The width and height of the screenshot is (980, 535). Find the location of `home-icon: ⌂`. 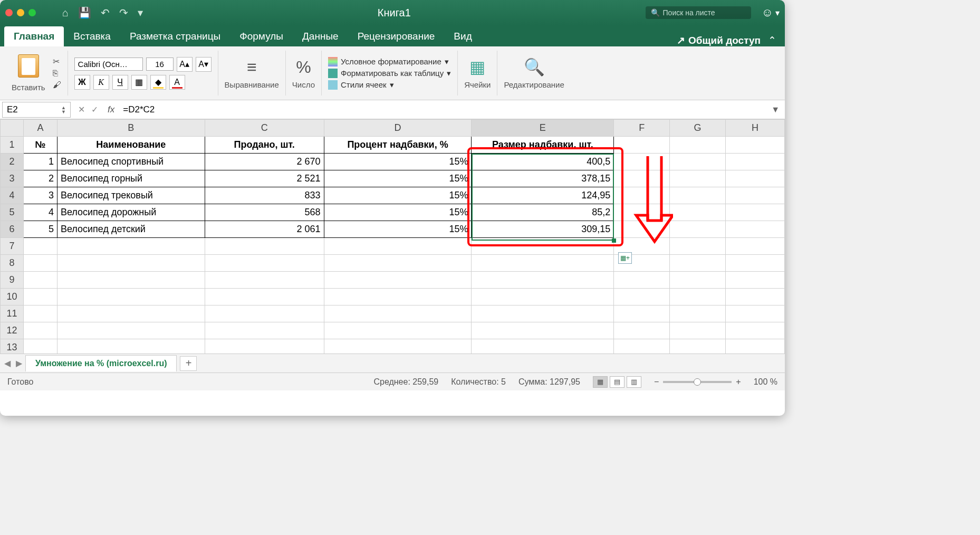

home-icon: ⌂ is located at coordinates (65, 13).